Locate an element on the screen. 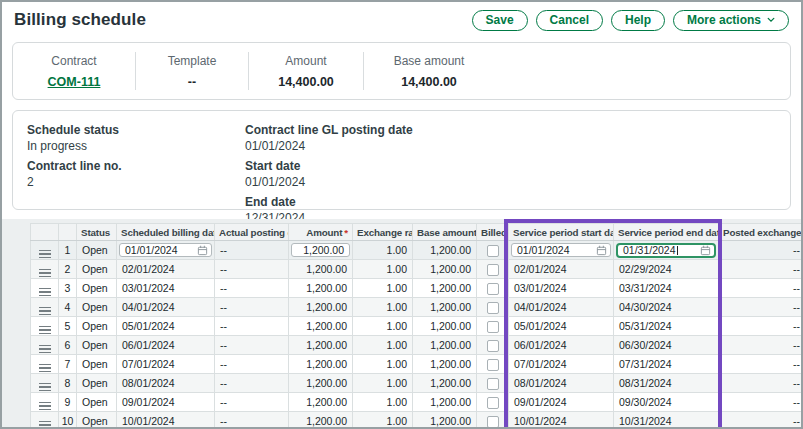 This screenshot has height=429, width=803. service-period-start-cell: 01/01/2024 is located at coordinates (562, 250).